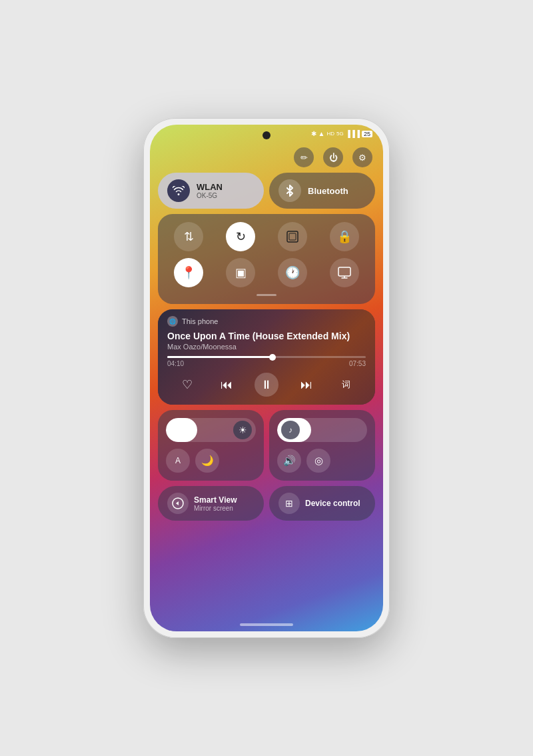 The height and width of the screenshot is (756, 533). What do you see at coordinates (266, 357) in the screenshot?
I see `media-player: 🌐 This phone Once Upon A Time (House Ext…` at bounding box center [266, 357].